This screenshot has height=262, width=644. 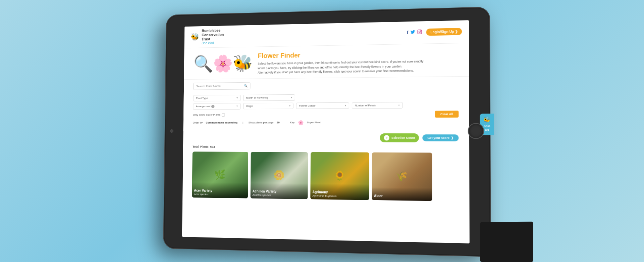 I want to click on join-bee-icon: 🐝, so click(x=487, y=120).